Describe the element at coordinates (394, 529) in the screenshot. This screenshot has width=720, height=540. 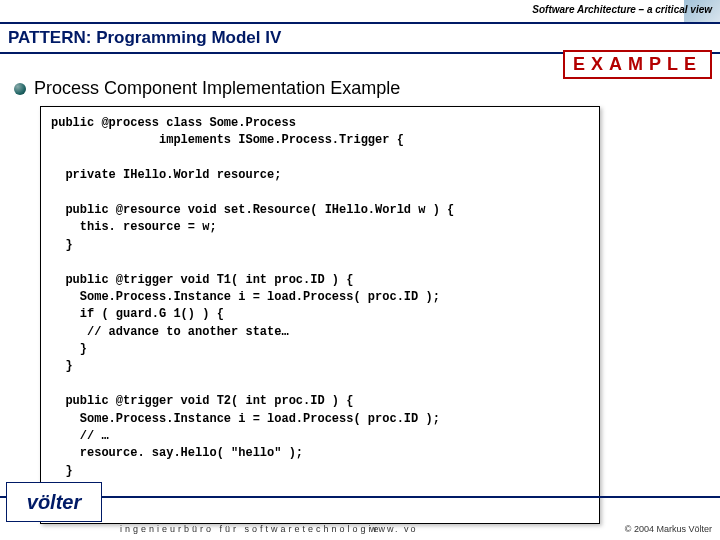
I see `footer-url: www. vo` at that location.